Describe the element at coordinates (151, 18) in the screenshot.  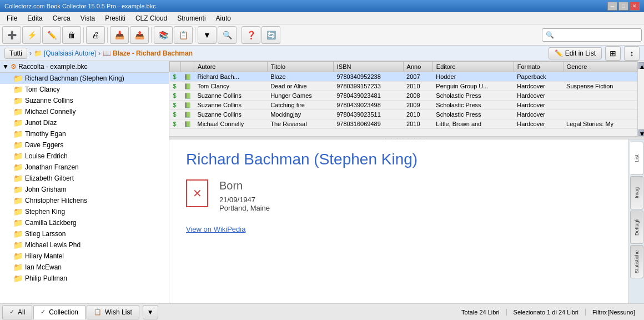
I see `menu-clz-cloud: CLZ Cloud` at that location.